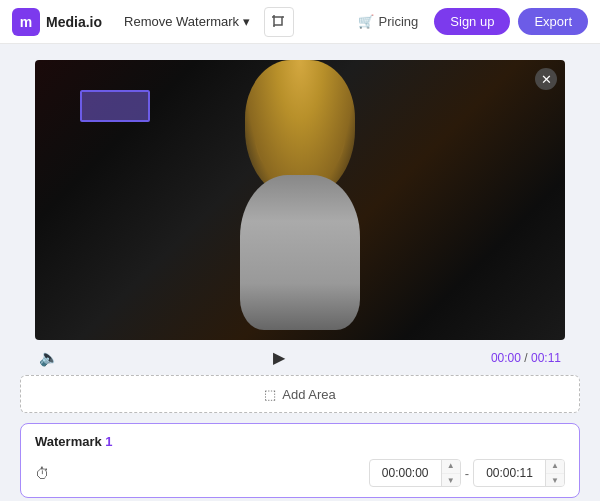  I want to click on close-icon: ✕, so click(546, 80).